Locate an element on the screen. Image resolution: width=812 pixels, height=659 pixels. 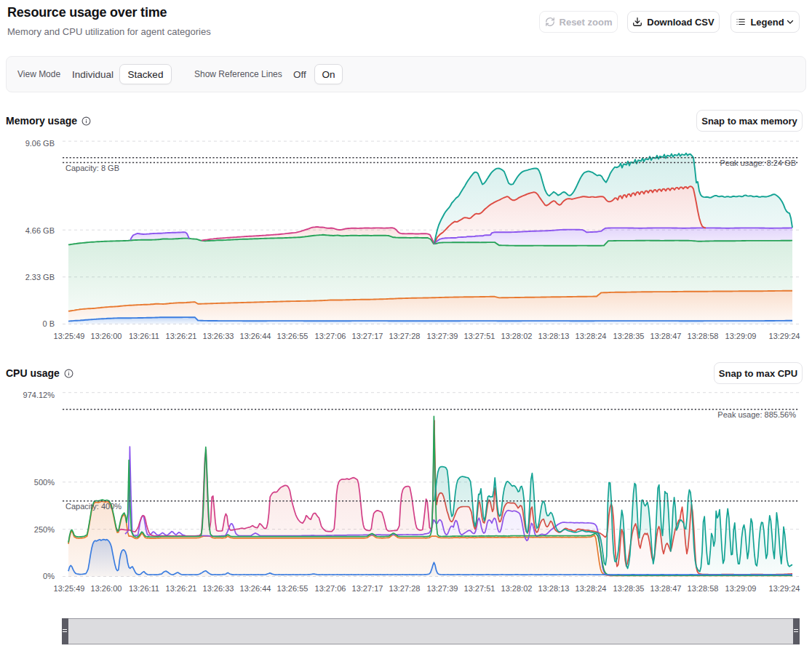
svg-text: 13:26:21 is located at coordinates (182, 588).